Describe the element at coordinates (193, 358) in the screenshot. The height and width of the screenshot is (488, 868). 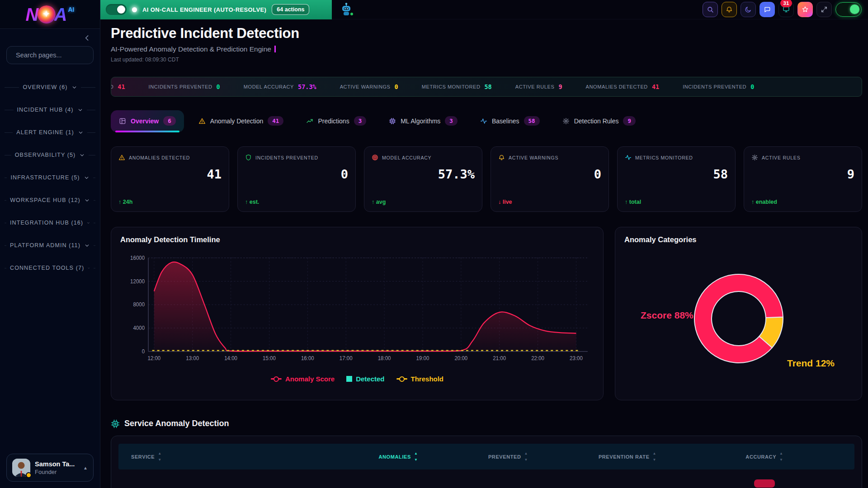
I see `svg-text: 13:00` at that location.